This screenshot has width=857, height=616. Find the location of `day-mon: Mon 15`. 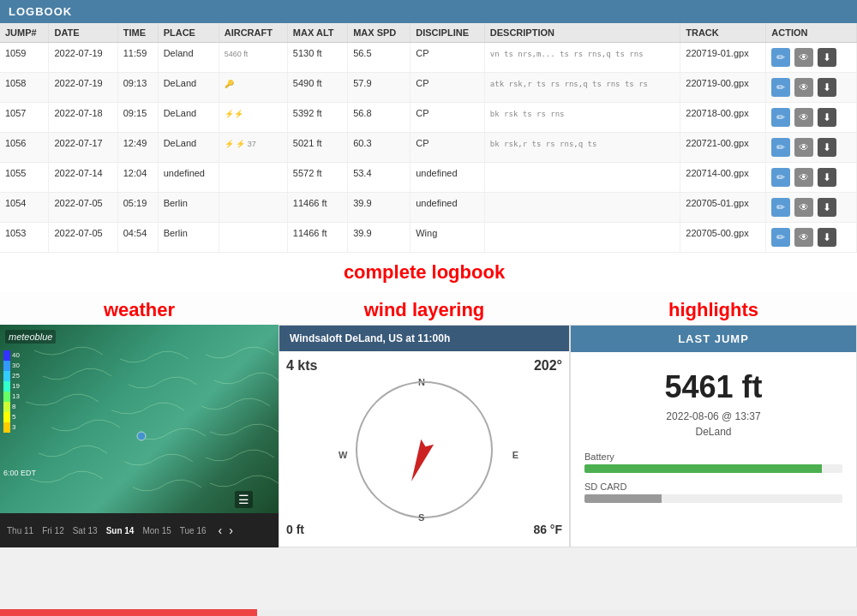

day-mon: Mon 15 is located at coordinates (156, 531).